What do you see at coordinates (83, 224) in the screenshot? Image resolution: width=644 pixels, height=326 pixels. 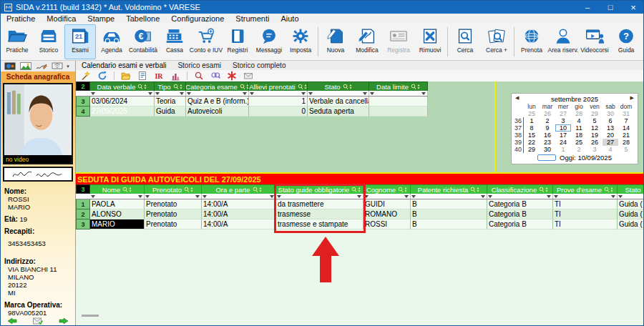 I see `row-number: 3` at bounding box center [83, 224].